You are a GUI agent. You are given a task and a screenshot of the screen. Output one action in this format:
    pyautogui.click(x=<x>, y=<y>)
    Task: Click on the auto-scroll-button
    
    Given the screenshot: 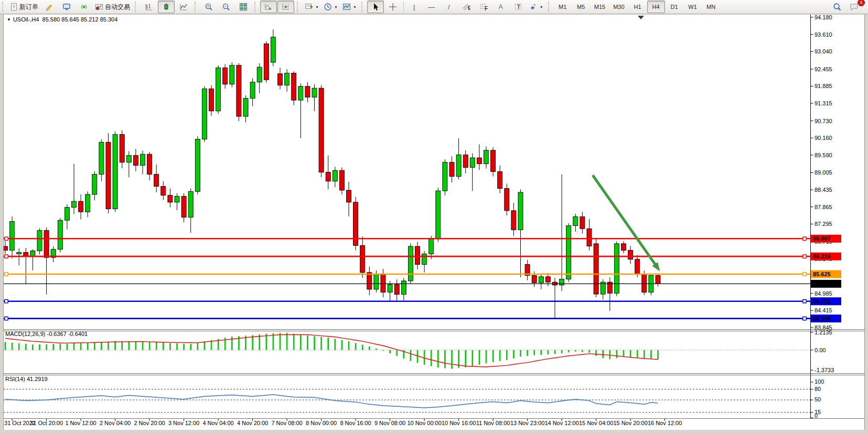 What is the action you would take?
    pyautogui.click(x=269, y=7)
    